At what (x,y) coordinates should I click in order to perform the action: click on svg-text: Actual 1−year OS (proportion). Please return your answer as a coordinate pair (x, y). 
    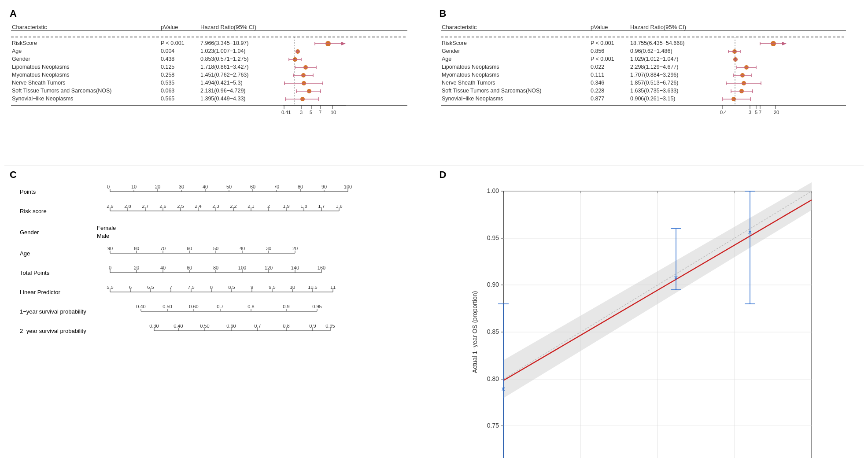
    Looking at the image, I should click on (475, 332).